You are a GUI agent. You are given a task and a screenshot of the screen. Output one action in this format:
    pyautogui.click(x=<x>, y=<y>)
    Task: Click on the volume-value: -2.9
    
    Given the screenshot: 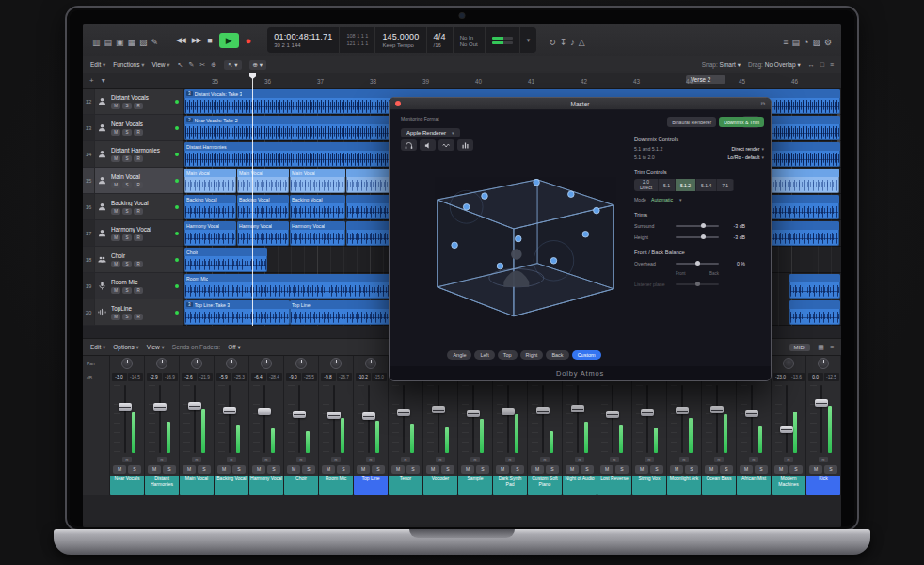 What is the action you would take?
    pyautogui.click(x=154, y=377)
    